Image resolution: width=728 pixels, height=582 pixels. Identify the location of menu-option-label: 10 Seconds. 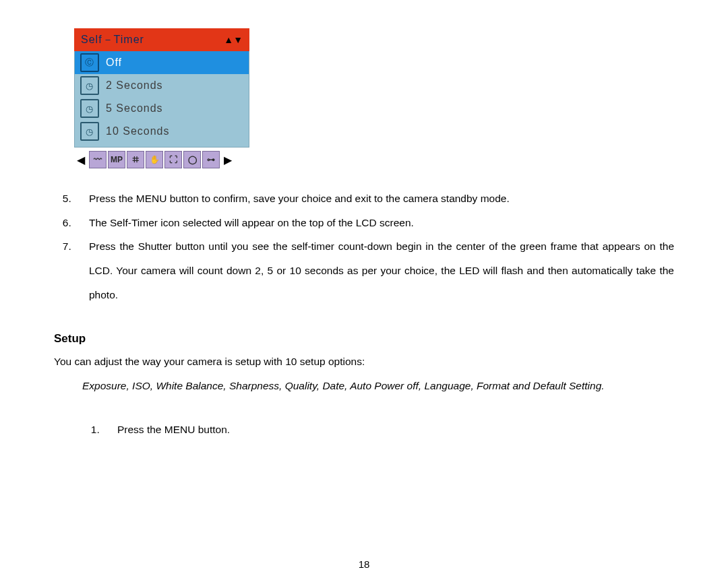
(138, 131).